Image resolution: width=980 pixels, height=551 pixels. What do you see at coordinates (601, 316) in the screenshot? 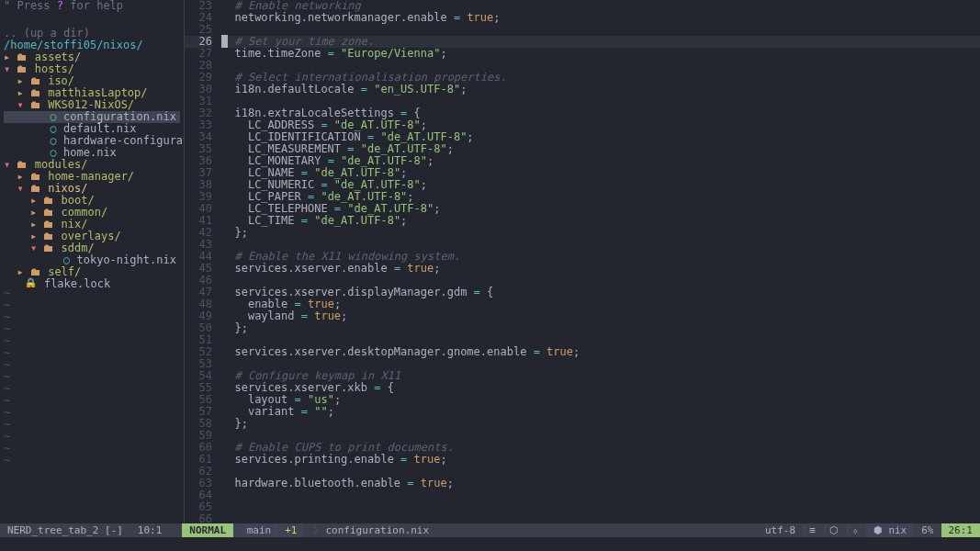
I see `code-line: wayland = true;` at bounding box center [601, 316].